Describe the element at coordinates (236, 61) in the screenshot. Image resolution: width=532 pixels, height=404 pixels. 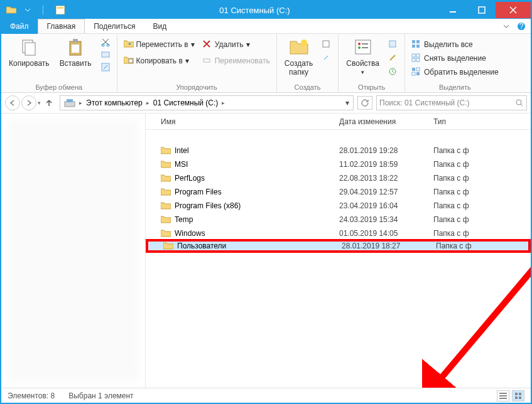
I see `rename-button: Переименовать` at that location.